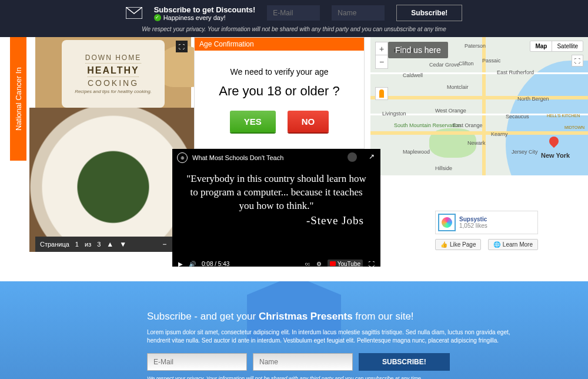 This screenshot has height=379, width=588. What do you see at coordinates (329, 337) in the screenshot?
I see `bottom-description: Lorem ipsum dolor sit amet, consectetur …` at bounding box center [329, 337].